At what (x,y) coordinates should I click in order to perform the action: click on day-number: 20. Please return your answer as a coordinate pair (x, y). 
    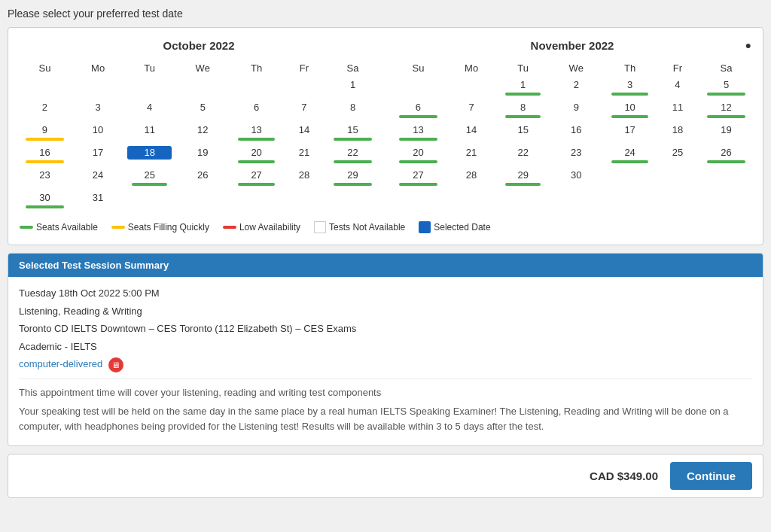
    Looking at the image, I should click on (256, 153).